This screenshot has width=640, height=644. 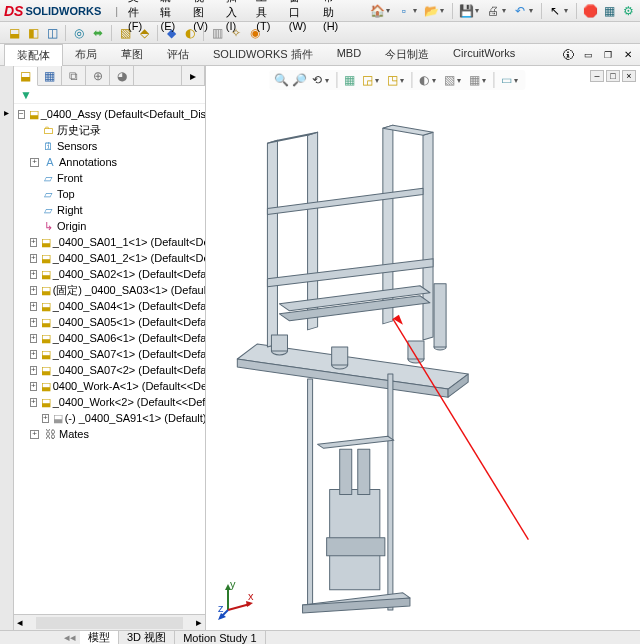 What do you see at coordinates (63, 11) in the screenshot?
I see `logo-text: SOLIDWORKS` at bounding box center [63, 11].